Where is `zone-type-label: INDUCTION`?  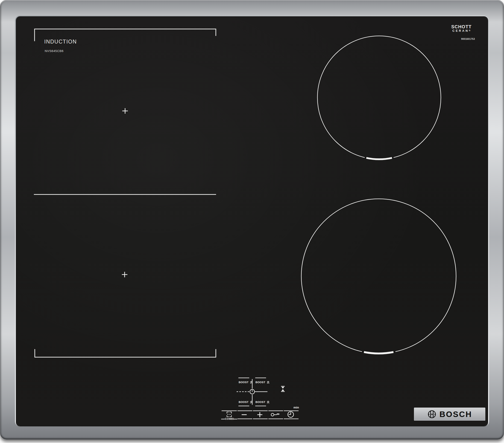 zone-type-label: INDUCTION is located at coordinates (60, 42).